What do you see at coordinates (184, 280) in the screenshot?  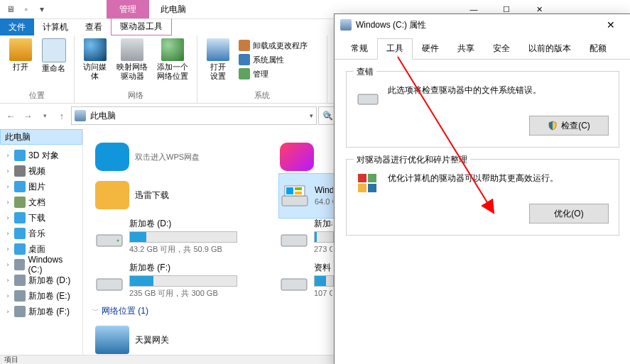 I see `tile-drive-f: 新加卷 (F:) 235 GB 可用，共 300 GB` at bounding box center [184, 280].